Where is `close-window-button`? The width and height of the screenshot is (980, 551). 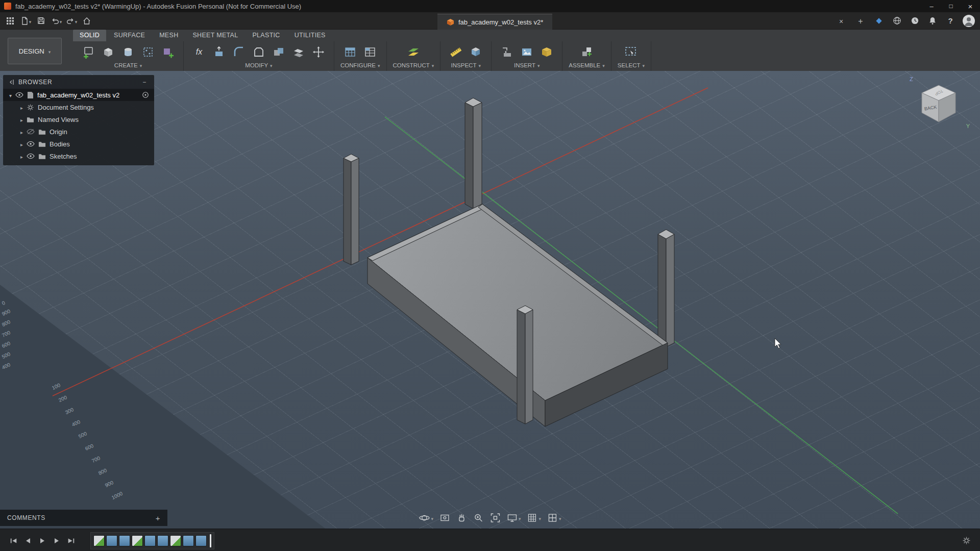 close-window-button is located at coordinates (970, 6).